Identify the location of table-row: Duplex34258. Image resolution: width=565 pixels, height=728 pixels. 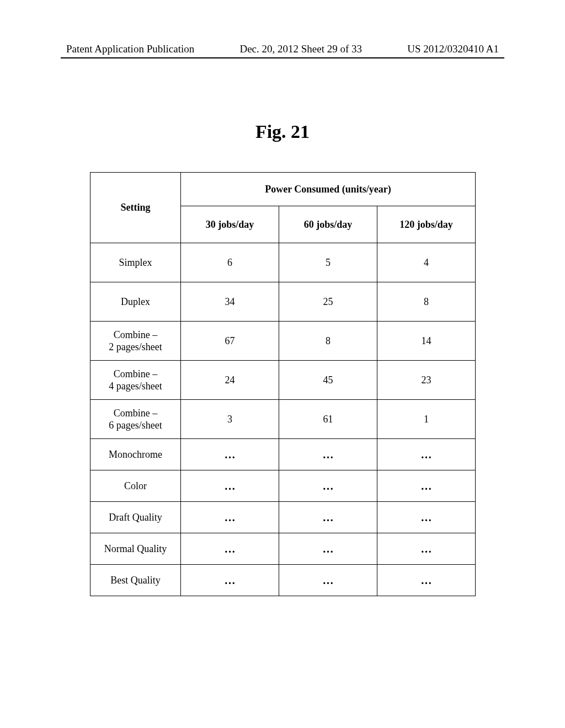
(283, 302).